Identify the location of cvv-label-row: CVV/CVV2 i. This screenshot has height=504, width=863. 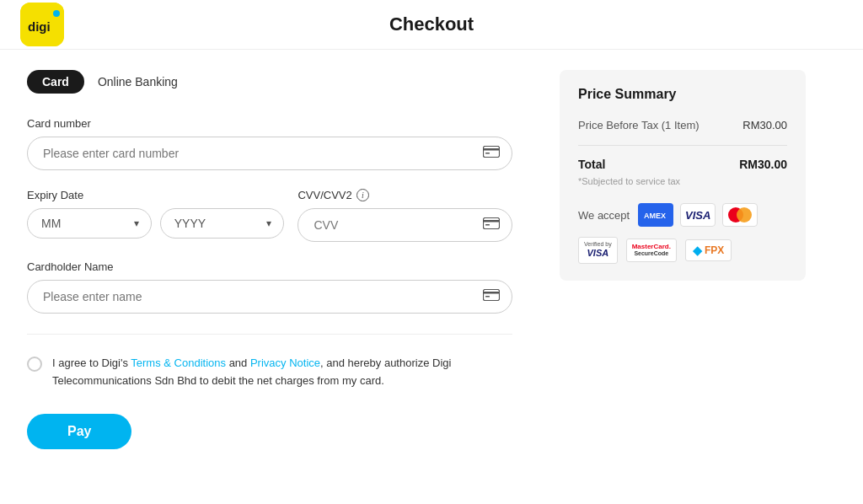
(405, 196).